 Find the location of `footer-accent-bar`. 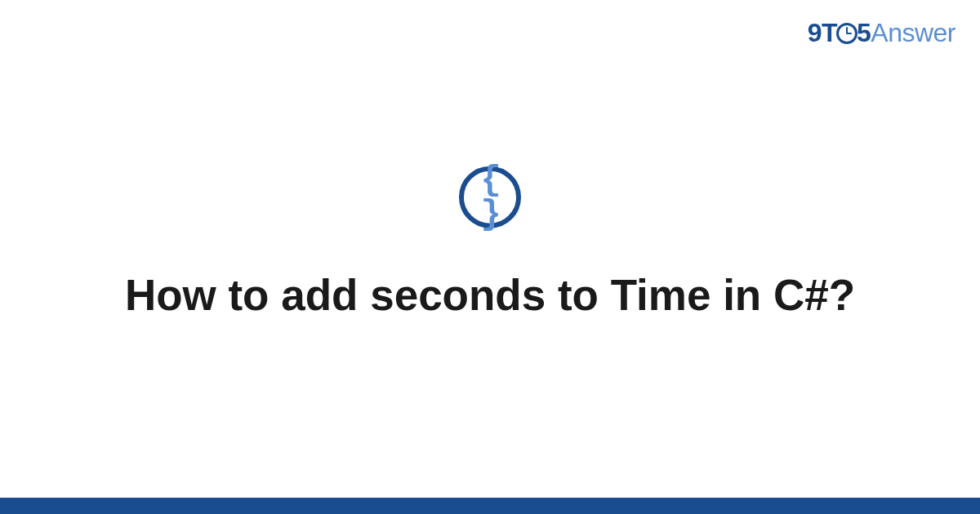

footer-accent-bar is located at coordinates (490, 506).